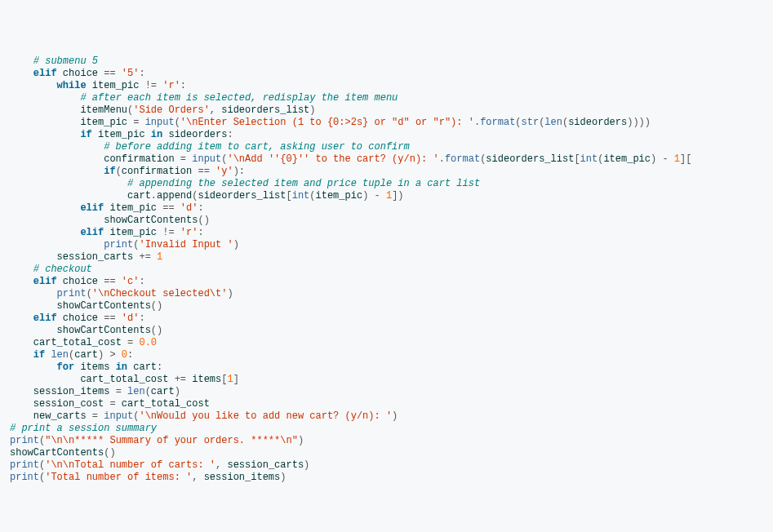 Image resolution: width=773 pixels, height=532 pixels. Describe the element at coordinates (72, 392) in the screenshot. I see `token-id: session_items` at that location.